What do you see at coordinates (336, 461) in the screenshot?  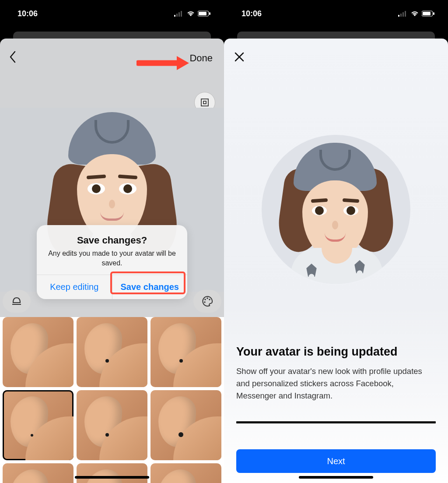 I see `next-button: Next` at bounding box center [336, 461].